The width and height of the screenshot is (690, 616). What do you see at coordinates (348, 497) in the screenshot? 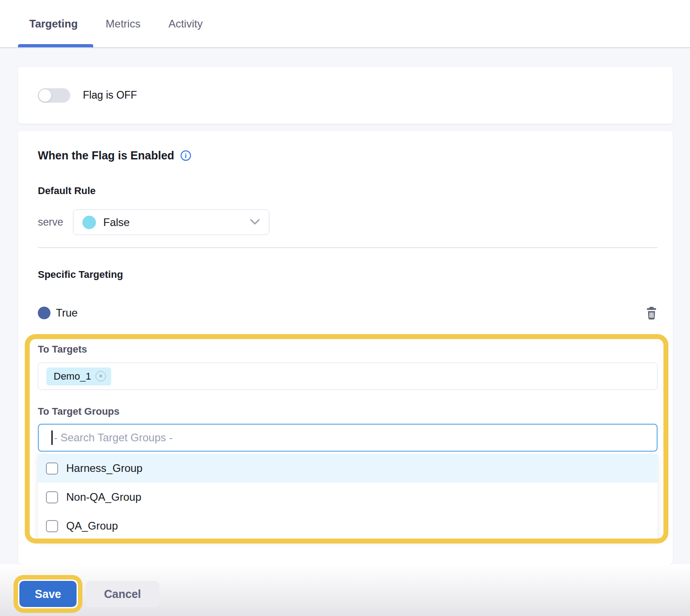
I see `target-groups-dropdown: Harness_Group Non-QA_Group QA_Group` at bounding box center [348, 497].